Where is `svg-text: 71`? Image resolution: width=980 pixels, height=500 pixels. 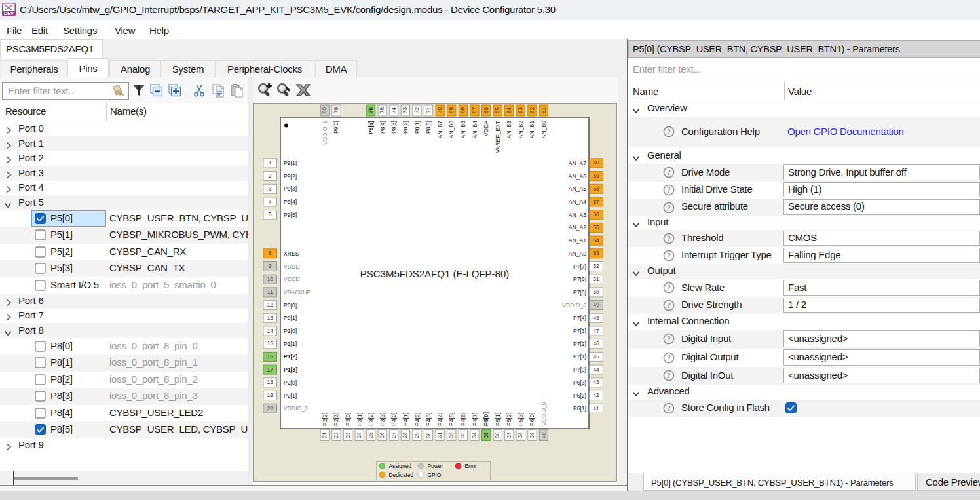 svg-text: 71 is located at coordinates (428, 111).